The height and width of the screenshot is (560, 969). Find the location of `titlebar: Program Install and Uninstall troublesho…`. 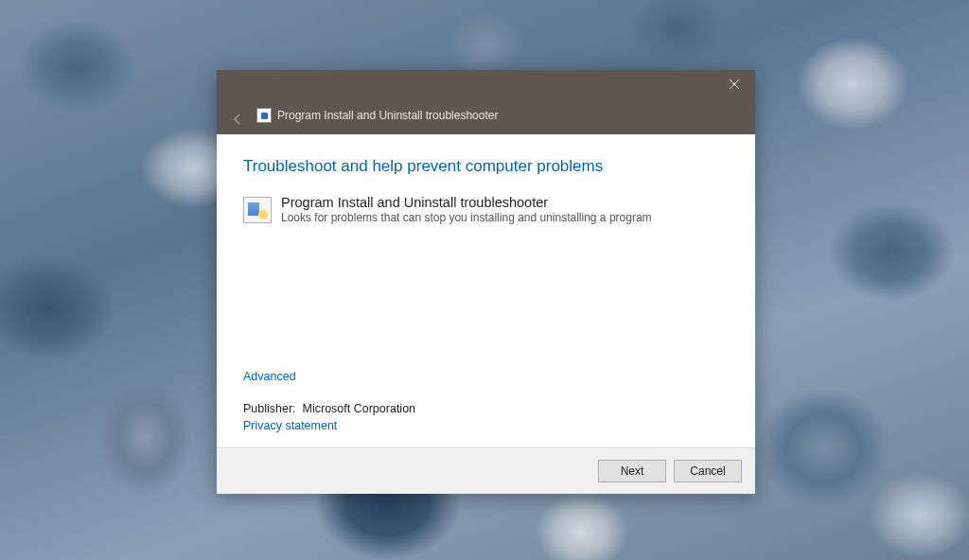

titlebar: Program Install and Uninstall troublesho… is located at coordinates (486, 102).